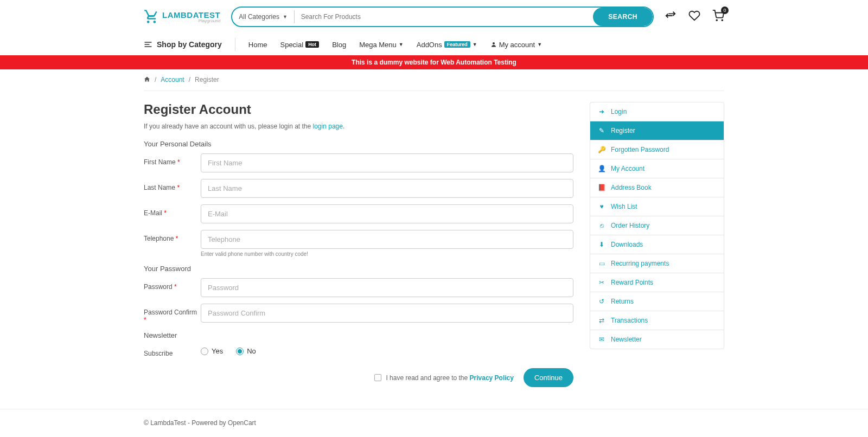 This screenshot has height=437, width=868. I want to click on breadcrumb: / Account / Register, so click(434, 80).